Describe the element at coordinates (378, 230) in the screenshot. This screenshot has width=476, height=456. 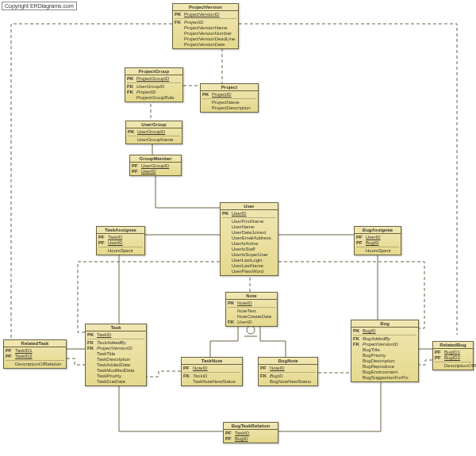
I see `entity-title: BugAssignee` at that location.